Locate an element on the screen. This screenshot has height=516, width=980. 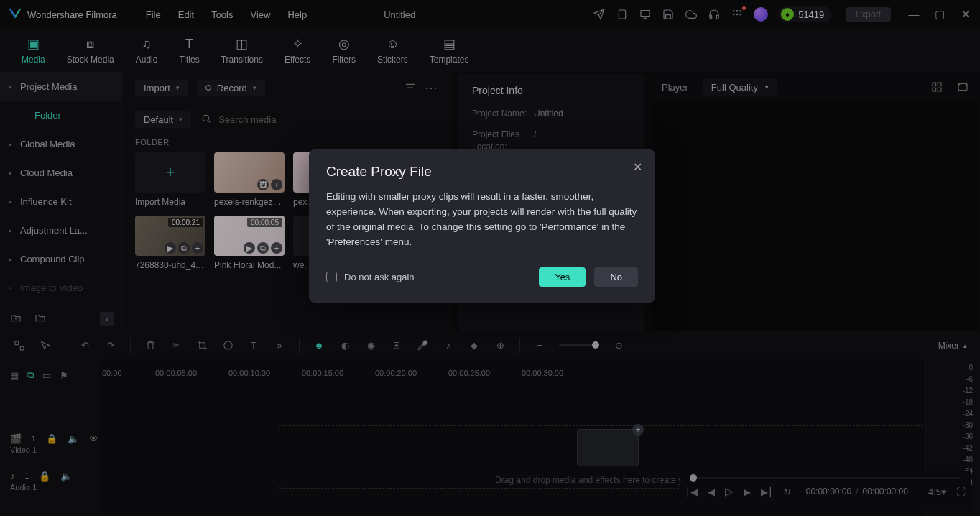
modal-body: Editing with smaller proxy clips will re… is located at coordinates (482, 220).